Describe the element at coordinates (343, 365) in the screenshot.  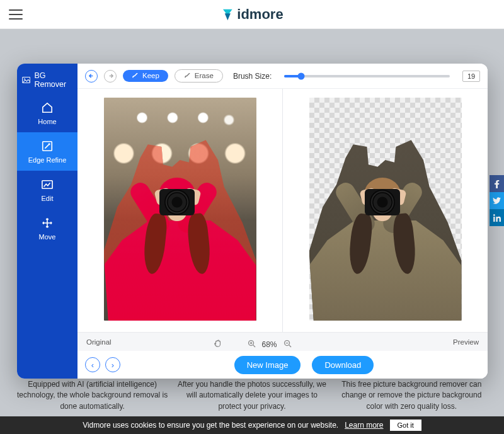
I see `download-button: Download` at that location.